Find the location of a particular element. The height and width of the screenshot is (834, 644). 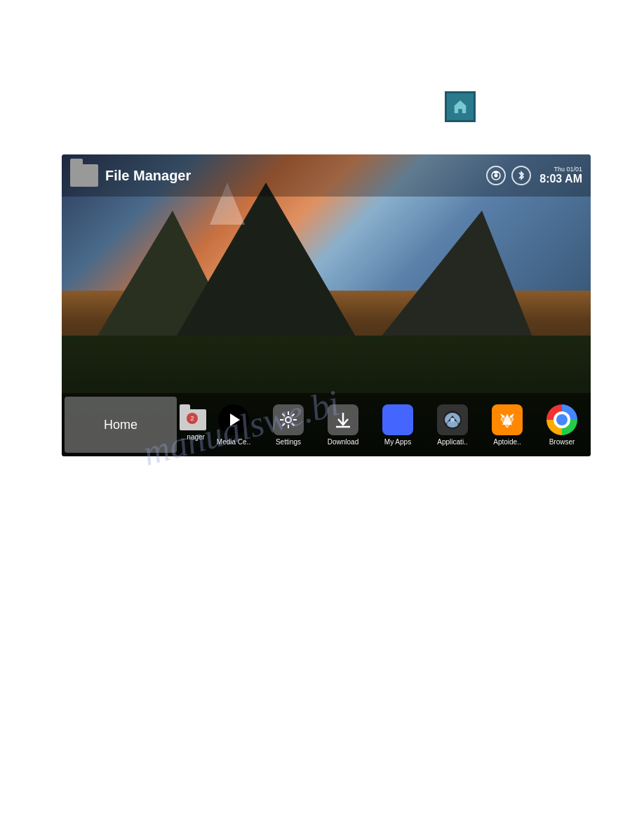

folder-icon-header is located at coordinates (84, 176).